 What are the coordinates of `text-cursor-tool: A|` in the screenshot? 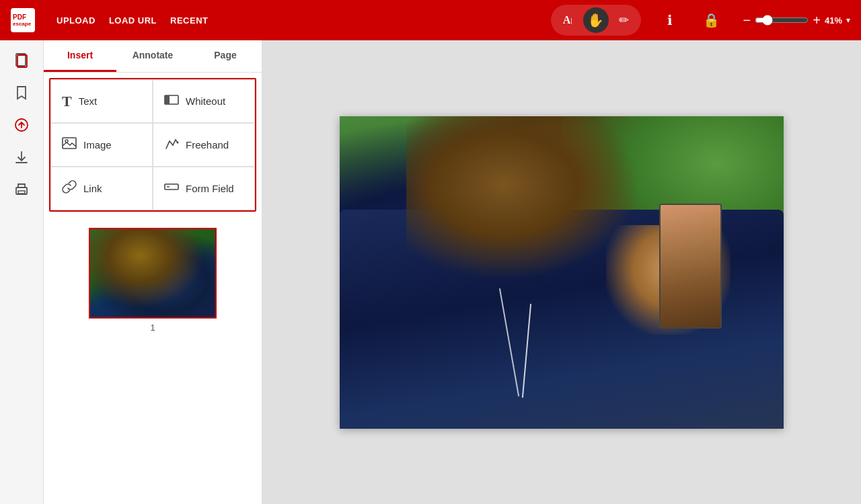 It's located at (568, 20).